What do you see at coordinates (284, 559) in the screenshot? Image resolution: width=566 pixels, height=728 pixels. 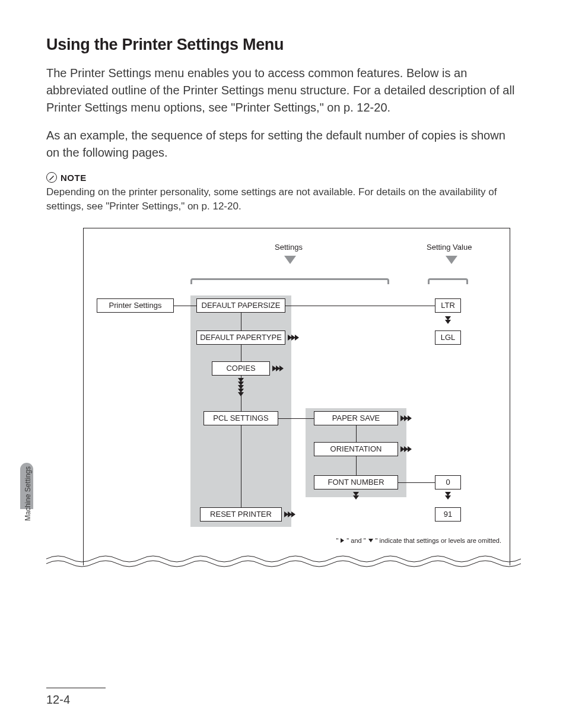 I see `torn-edge-decoration` at bounding box center [284, 559].